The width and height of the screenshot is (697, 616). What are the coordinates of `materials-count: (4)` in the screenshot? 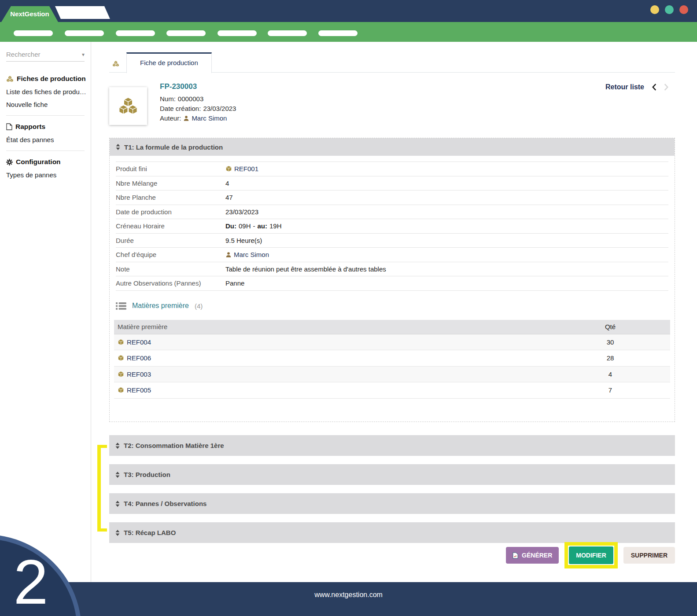 It's located at (199, 306).